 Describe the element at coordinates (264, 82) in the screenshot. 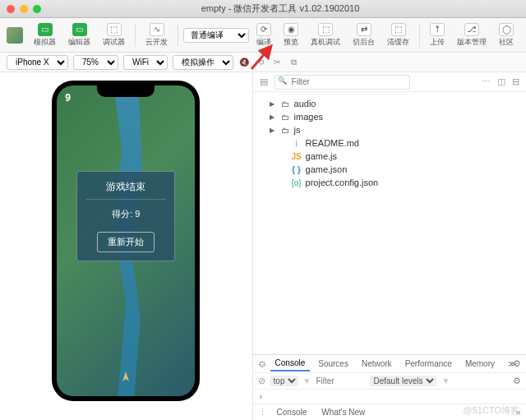

I see `explorer-icon: ▤` at that location.